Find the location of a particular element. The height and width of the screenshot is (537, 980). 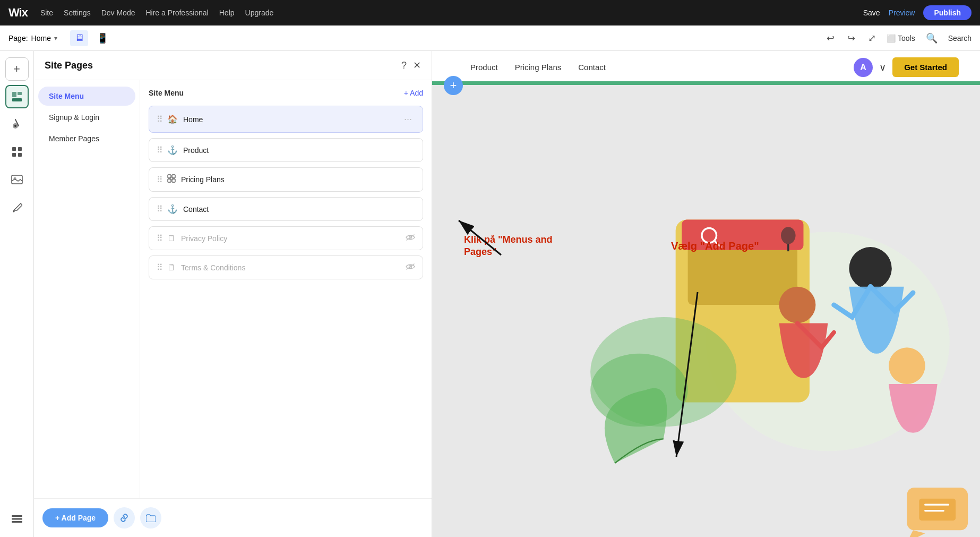

terms-conditions-page-icon: 🗒 is located at coordinates (171, 268).